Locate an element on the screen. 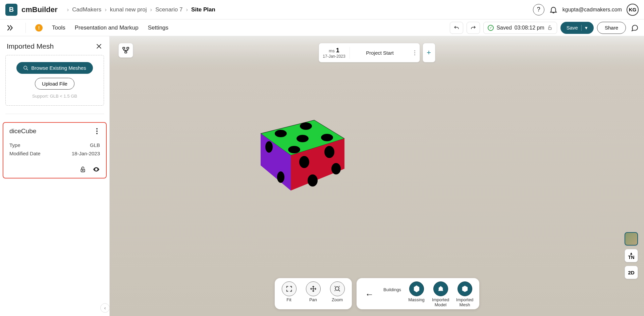  milestone-card: ms1 17-Jan-2023 Project Start is located at coordinates (369, 53).